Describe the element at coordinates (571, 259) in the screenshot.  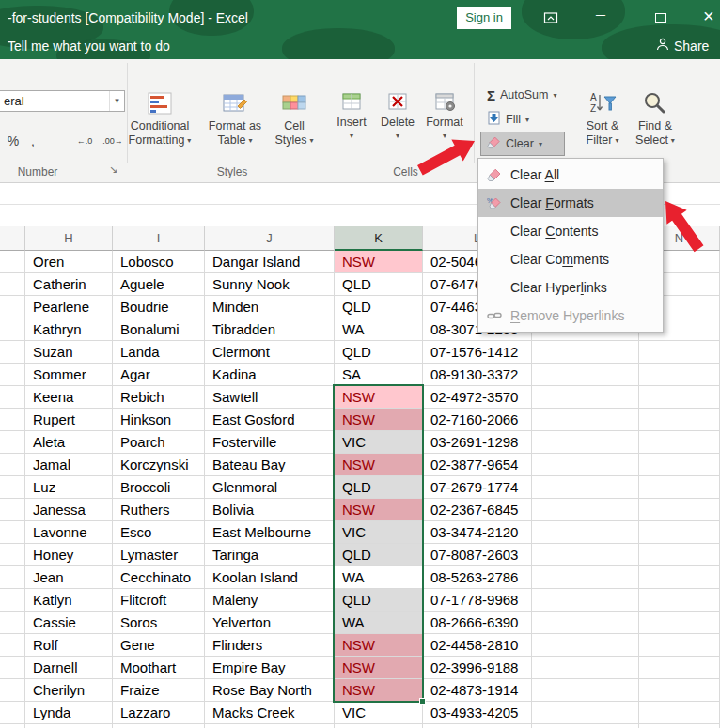
I see `menu-item-clear-comments: Clear Comments` at that location.